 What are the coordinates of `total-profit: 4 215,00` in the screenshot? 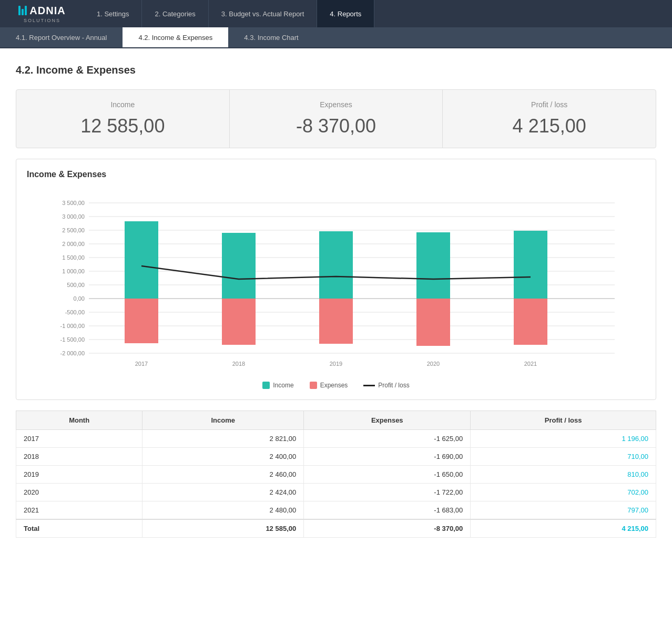 It's located at (564, 529).